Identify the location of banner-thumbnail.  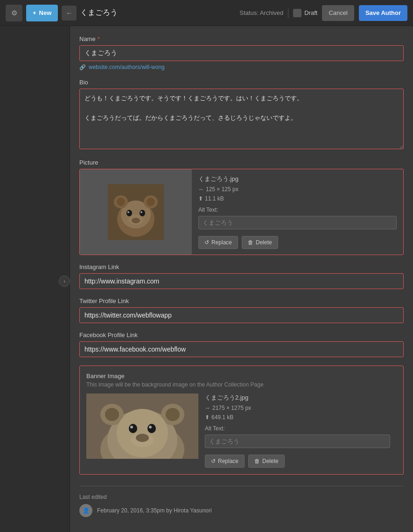
(142, 426).